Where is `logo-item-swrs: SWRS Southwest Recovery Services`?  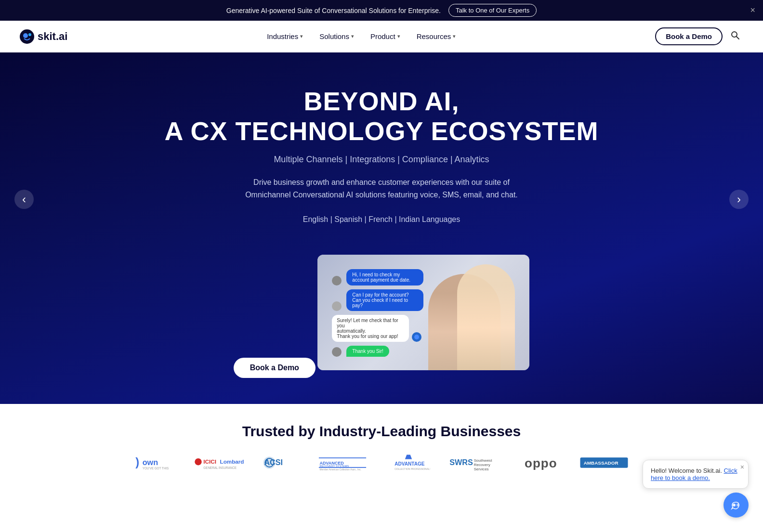 logo-item-swrs: SWRS Southwest Recovery Services is located at coordinates (477, 463).